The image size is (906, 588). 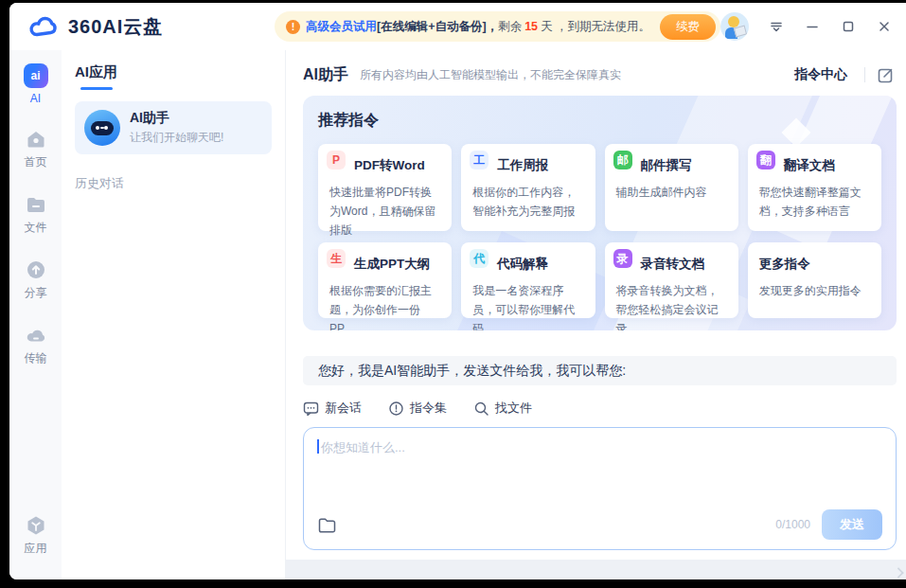 I want to click on edit-icon, so click(x=886, y=76).